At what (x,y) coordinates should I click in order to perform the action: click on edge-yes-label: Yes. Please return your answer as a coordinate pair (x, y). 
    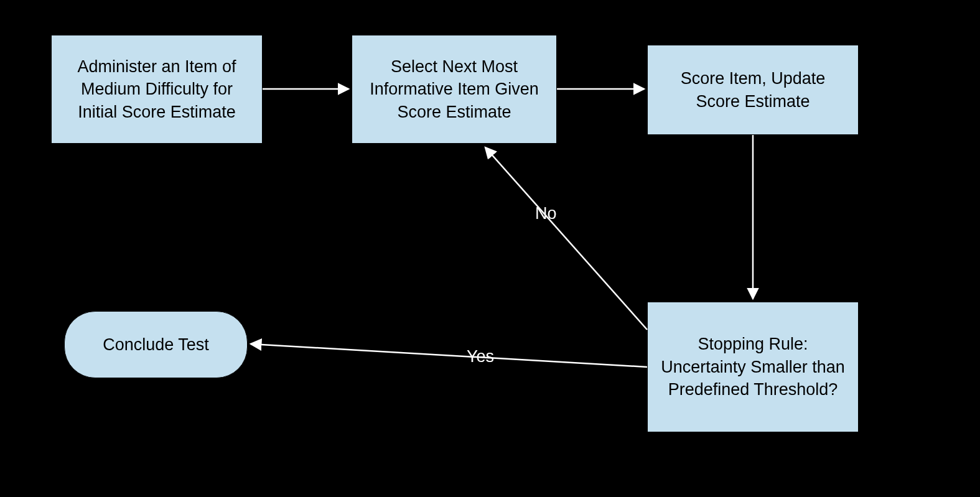
    Looking at the image, I should click on (480, 357).